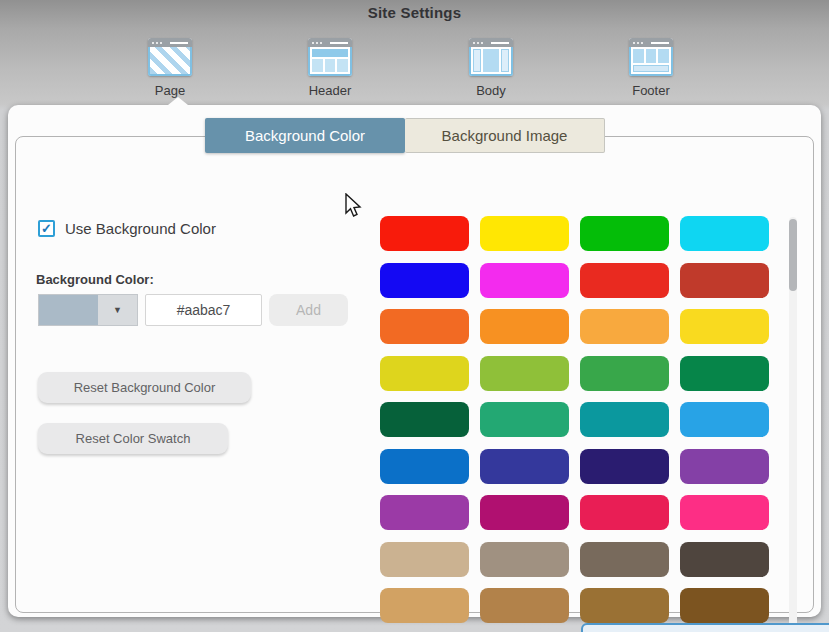 The height and width of the screenshot is (632, 829). Describe the element at coordinates (705, 628) in the screenshot. I see `bottom-button-partial` at that location.